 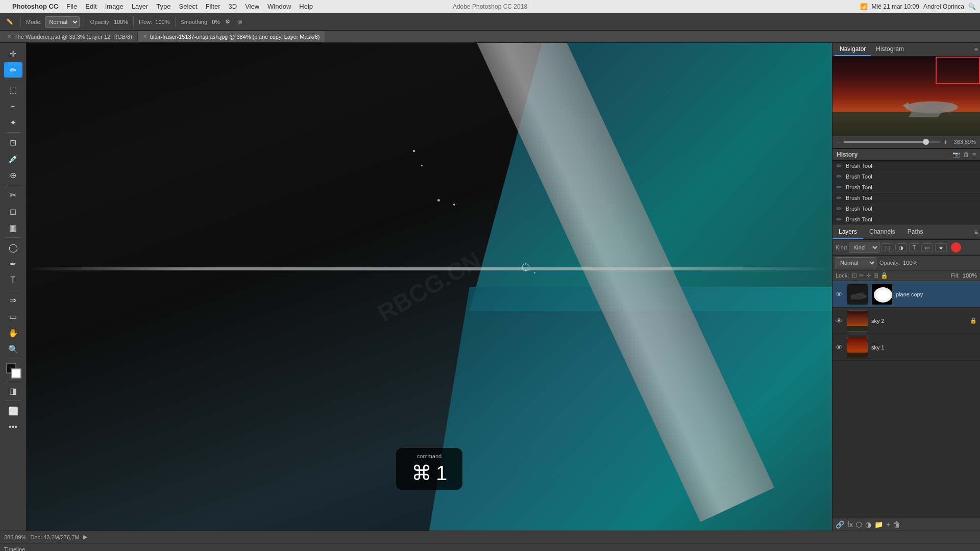 I want to click on status-arrow: ▶, so click(x=85, y=537).